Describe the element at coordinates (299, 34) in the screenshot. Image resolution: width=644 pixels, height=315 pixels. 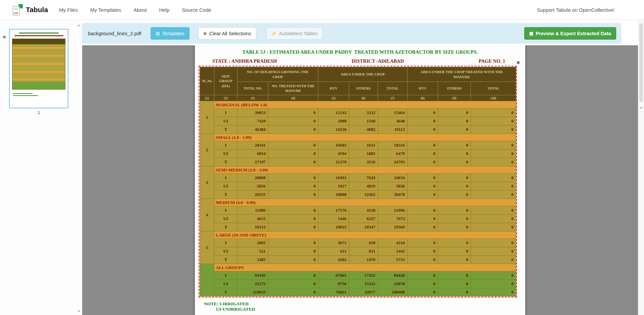
I see `autodetect-button-label: Autodetect Tables` at that location.